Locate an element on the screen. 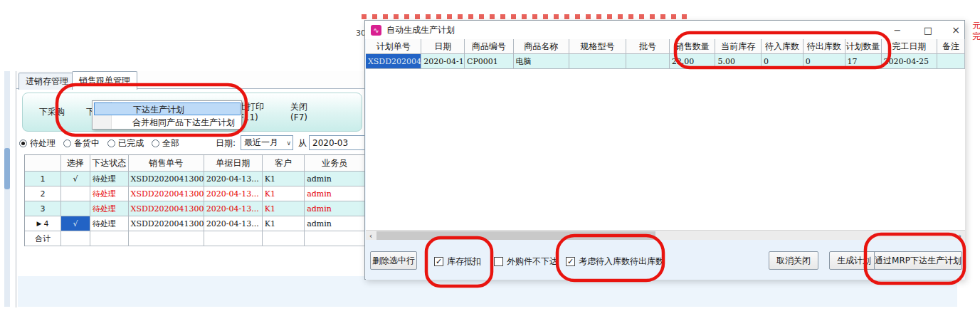 This screenshot has width=980, height=321. delete-selected-row-button: 删除选中行 is located at coordinates (394, 261).